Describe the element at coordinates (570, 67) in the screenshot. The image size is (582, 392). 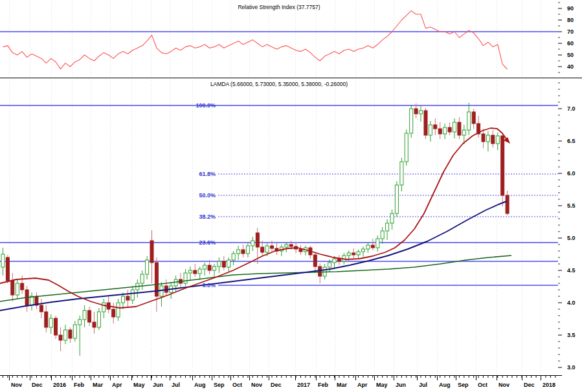
I see `rsi-axis-label: 40` at that location.